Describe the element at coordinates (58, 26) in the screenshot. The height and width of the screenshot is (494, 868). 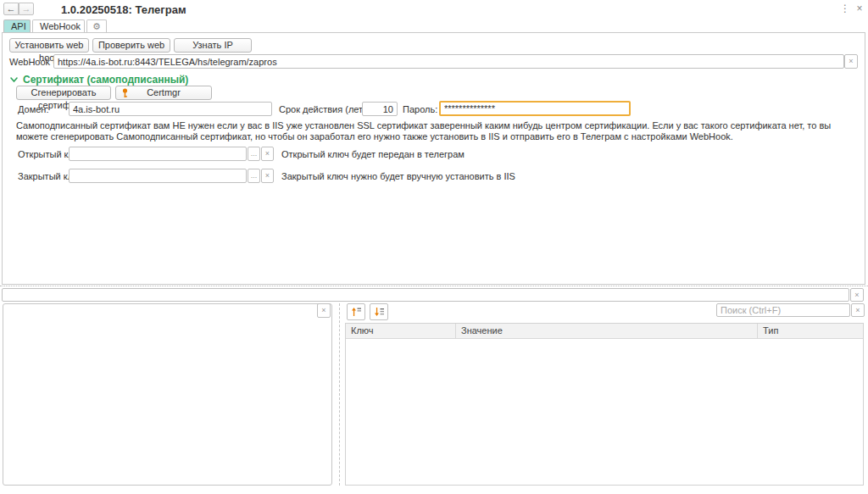
I see `tab-webhook: WebHook` at that location.